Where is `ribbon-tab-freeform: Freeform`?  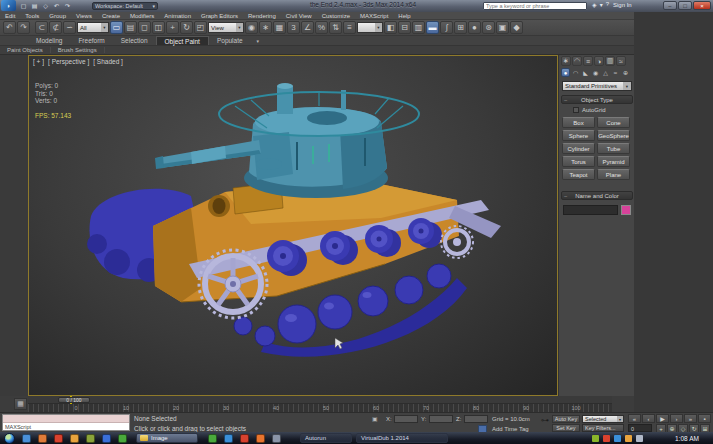
ribbon-tab-freeform: Freeform is located at coordinates (91, 40).